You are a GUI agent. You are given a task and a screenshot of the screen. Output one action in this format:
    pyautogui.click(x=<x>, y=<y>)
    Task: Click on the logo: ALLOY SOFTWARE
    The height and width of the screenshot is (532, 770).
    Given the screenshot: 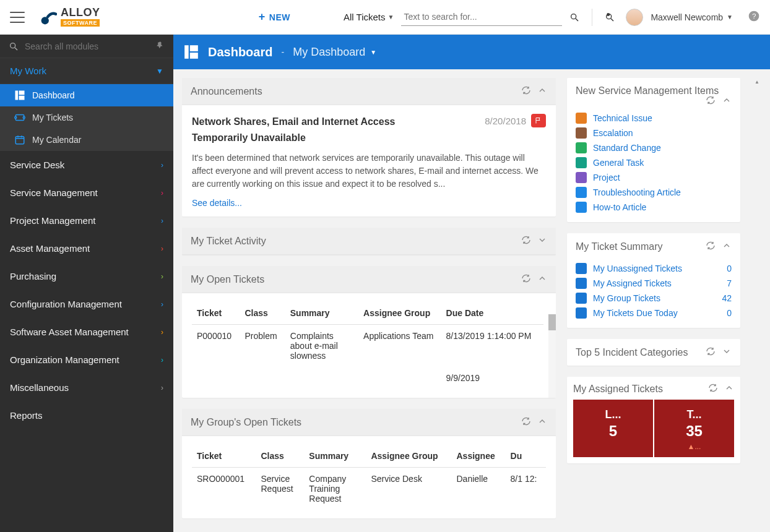 What is the action you would take?
    pyautogui.click(x=70, y=17)
    